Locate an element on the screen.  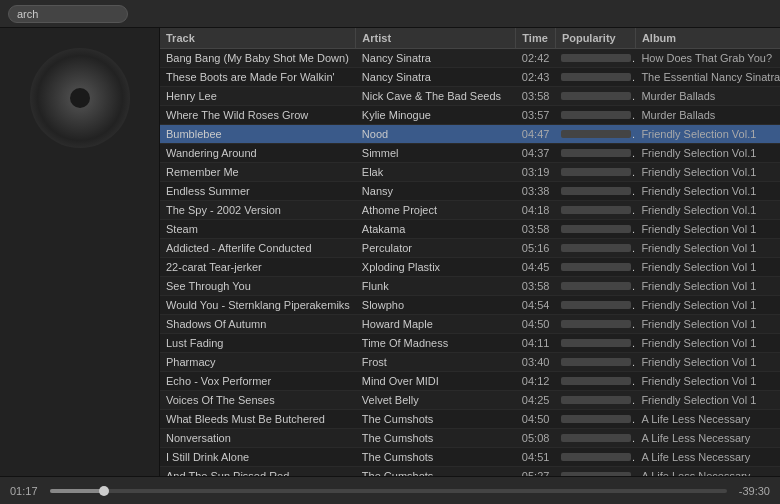
col-artist: Artist is located at coordinates (436, 38).